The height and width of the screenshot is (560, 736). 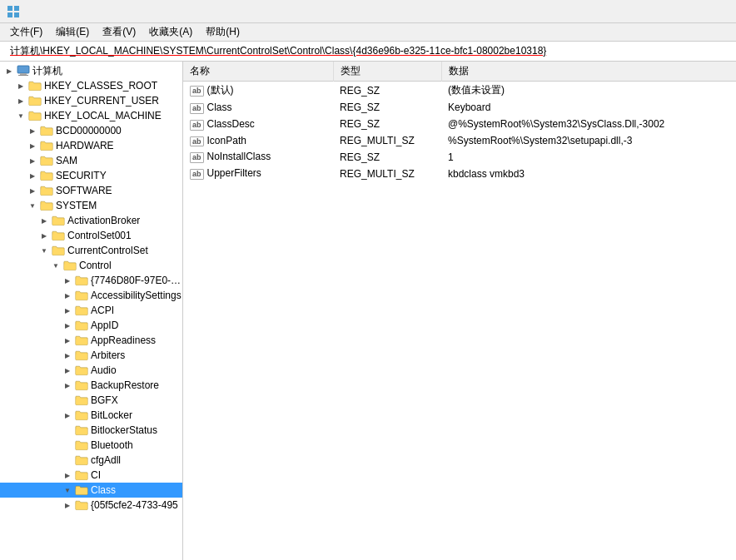 I want to click on column-header-2: 数据, so click(x=589, y=72).